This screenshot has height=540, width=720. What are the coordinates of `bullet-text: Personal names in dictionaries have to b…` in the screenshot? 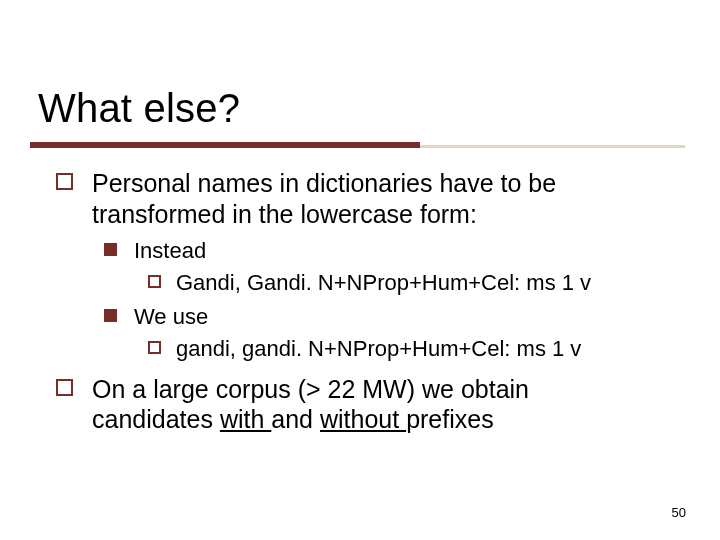 It's located at (324, 183).